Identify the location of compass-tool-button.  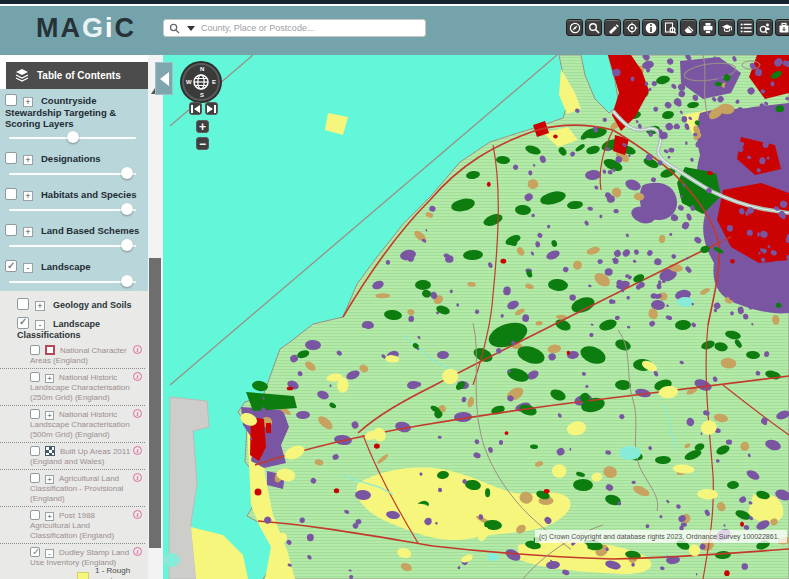
(574, 28).